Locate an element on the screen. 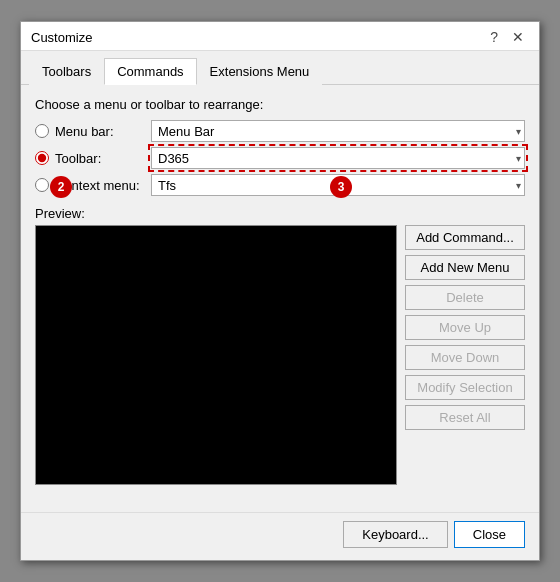  menu-bar-row: Menu bar: Menu Bar ▾ is located at coordinates (280, 131).